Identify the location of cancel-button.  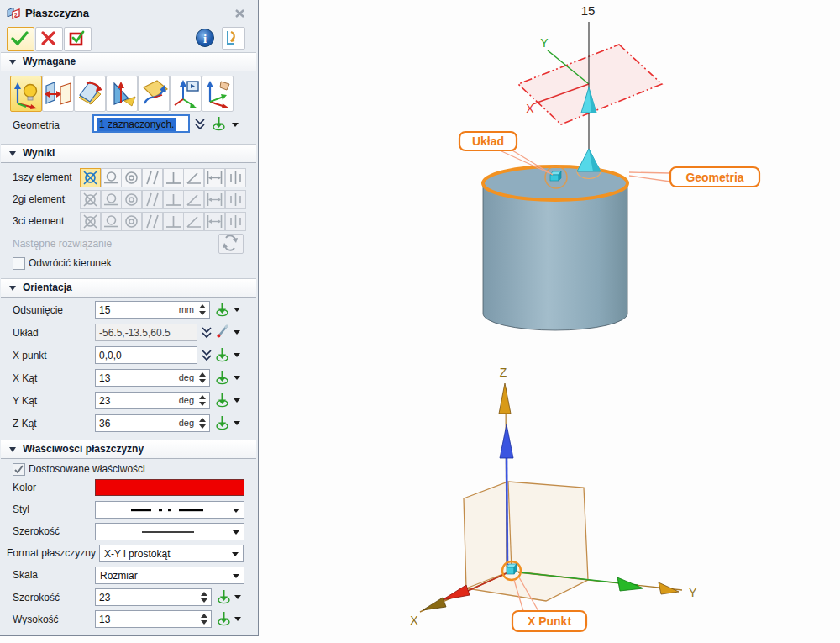
(49, 39).